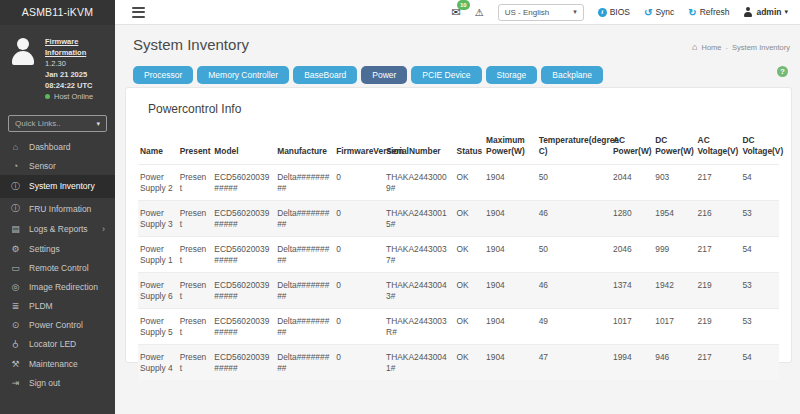 This screenshot has width=800, height=414. Describe the element at coordinates (244, 148) in the screenshot. I see `column-header-model: Model` at that location.